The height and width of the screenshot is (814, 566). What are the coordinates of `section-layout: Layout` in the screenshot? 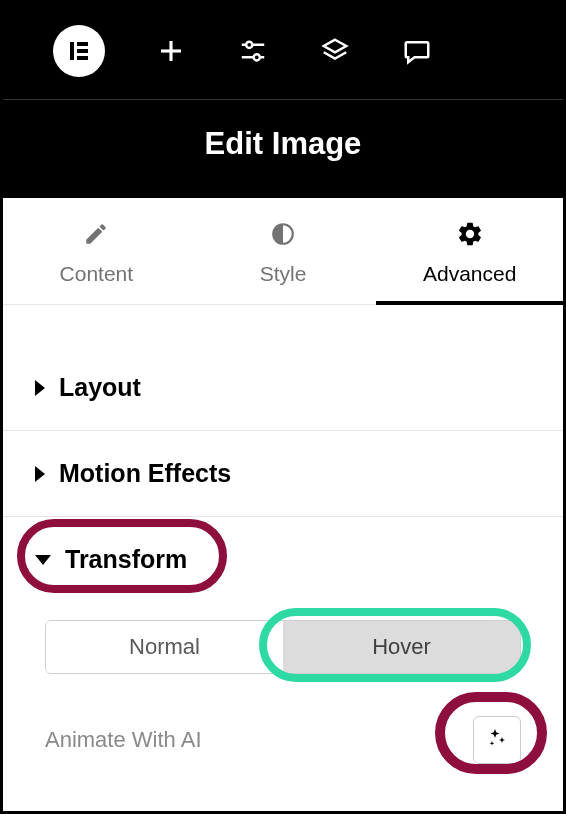 It's located at (283, 388).